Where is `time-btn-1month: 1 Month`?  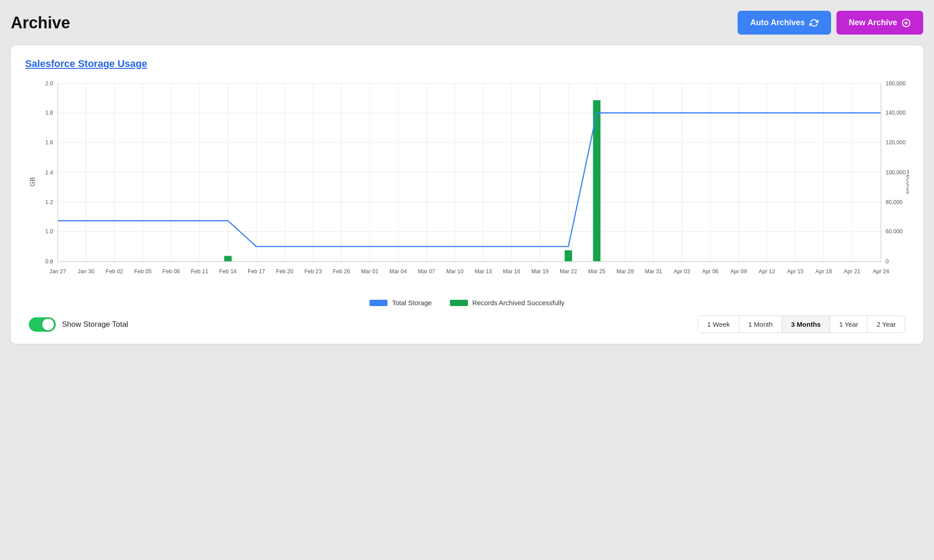
time-btn-1month: 1 Month is located at coordinates (761, 324).